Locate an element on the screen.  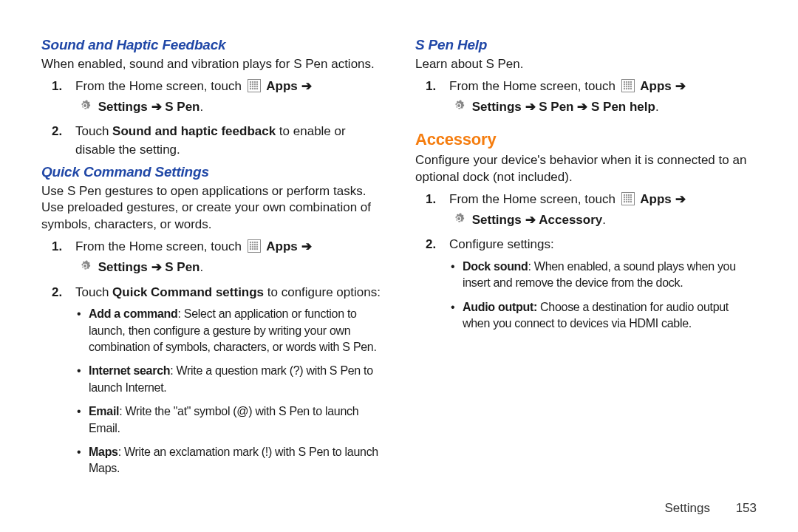
spen-help-label: S Pen help is located at coordinates (624, 106).